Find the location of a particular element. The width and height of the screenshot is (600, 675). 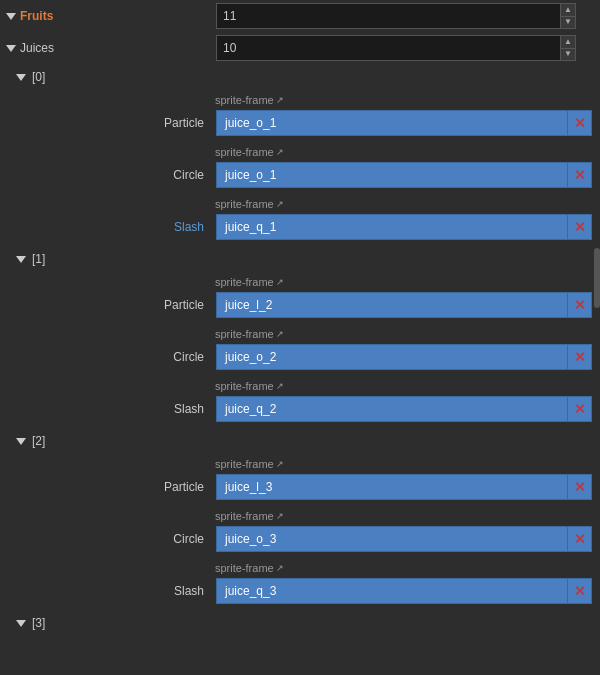

group-1-circle-ext-icon: ↗ is located at coordinates (280, 334).